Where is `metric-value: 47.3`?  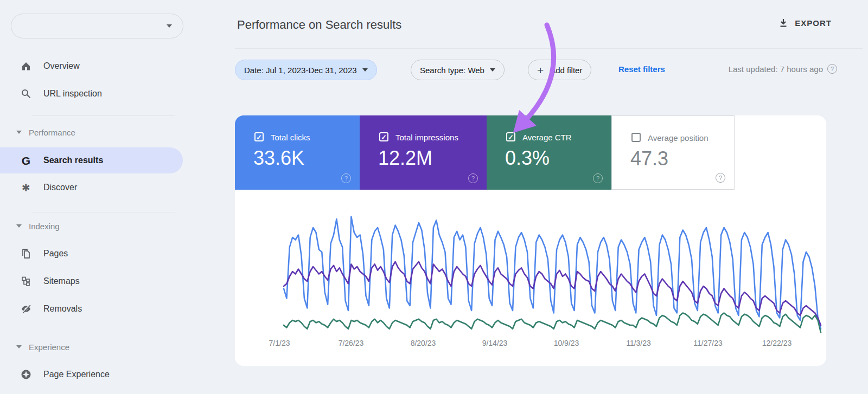
metric-value: 47.3 is located at coordinates (649, 159).